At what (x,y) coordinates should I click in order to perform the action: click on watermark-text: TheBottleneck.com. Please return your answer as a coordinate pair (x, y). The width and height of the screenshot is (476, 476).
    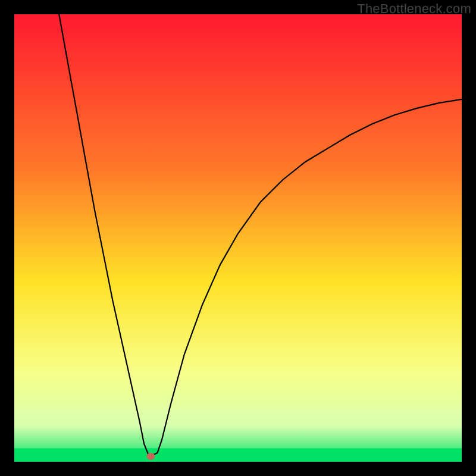
    Looking at the image, I should click on (414, 9).